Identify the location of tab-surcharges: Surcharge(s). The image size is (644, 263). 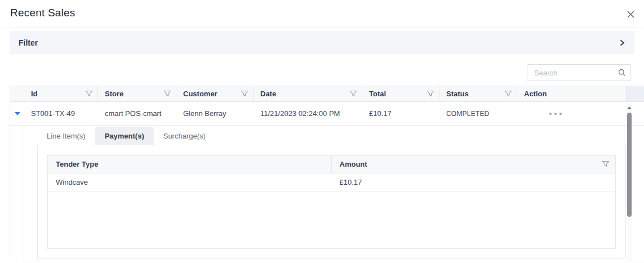
(185, 136).